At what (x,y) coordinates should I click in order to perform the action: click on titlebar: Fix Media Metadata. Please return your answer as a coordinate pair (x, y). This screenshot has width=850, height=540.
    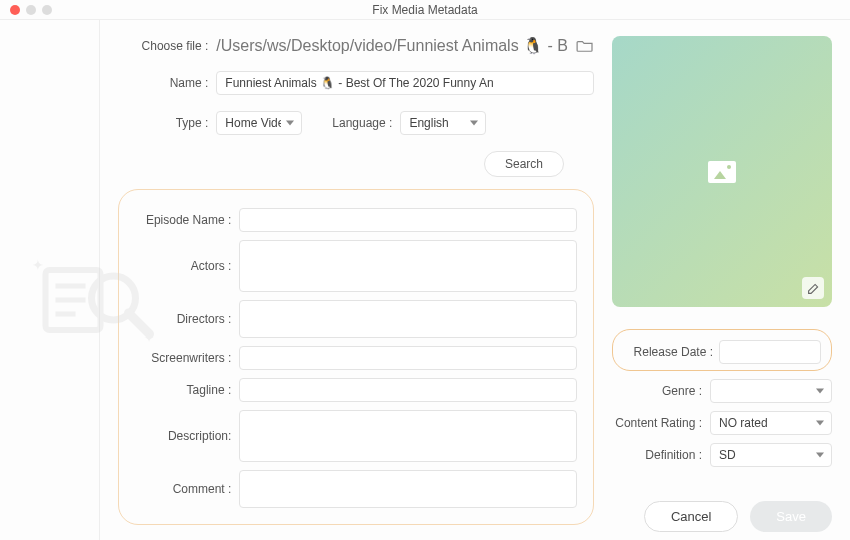
    Looking at the image, I should click on (425, 10).